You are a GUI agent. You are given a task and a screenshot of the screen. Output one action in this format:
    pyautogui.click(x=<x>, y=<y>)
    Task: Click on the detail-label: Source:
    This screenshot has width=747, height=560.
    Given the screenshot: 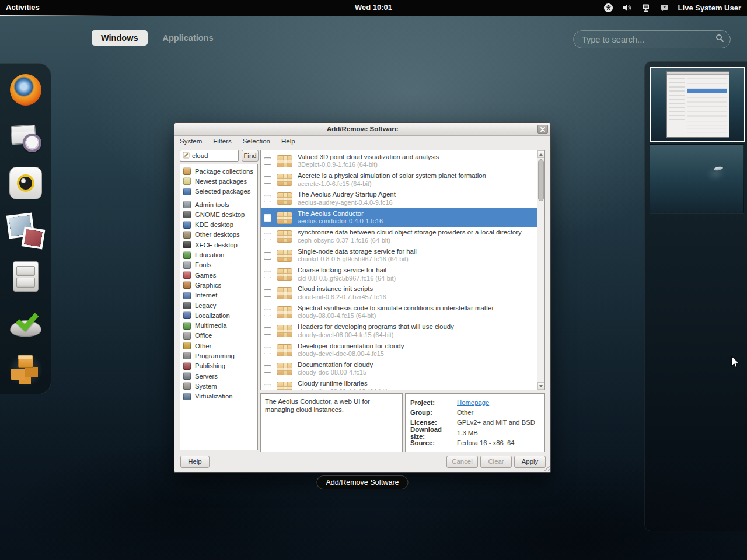 What is the action you would take?
    pyautogui.click(x=434, y=443)
    